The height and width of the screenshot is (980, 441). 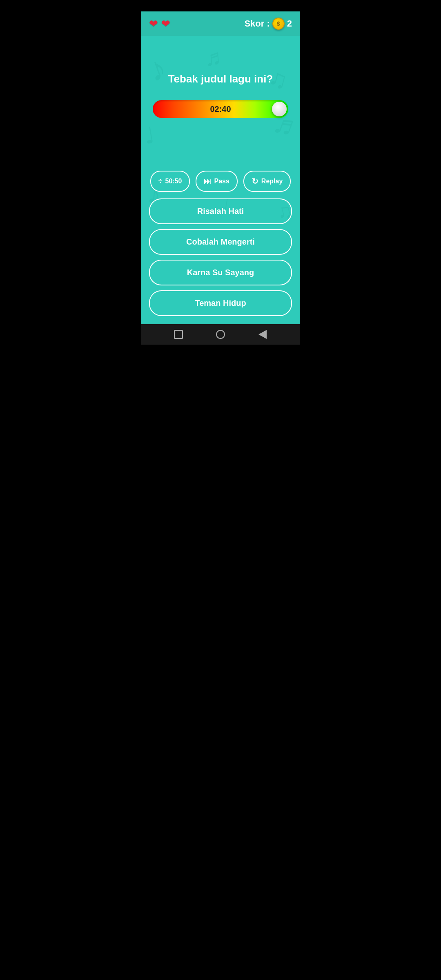 I want to click on fifty-fifty-label: 50:50, so click(x=174, y=181).